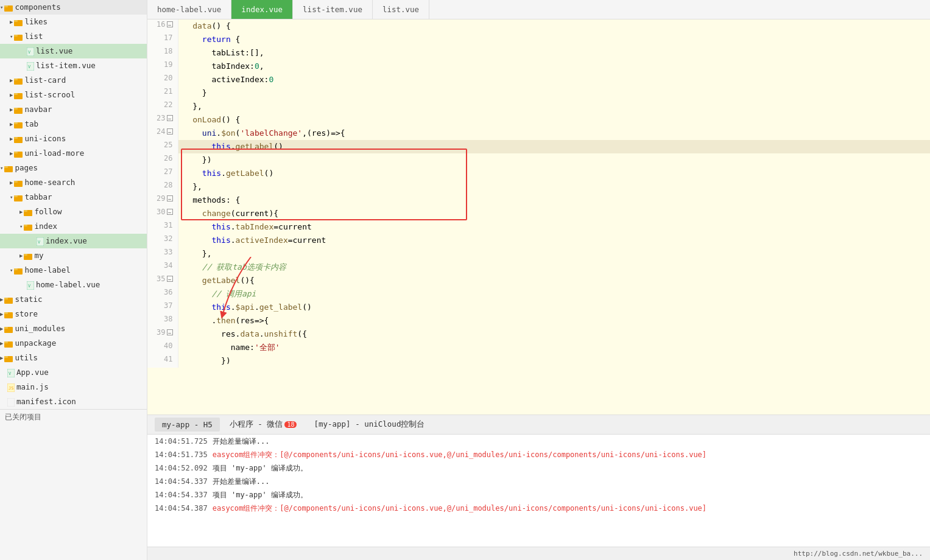 The height and width of the screenshot is (560, 930). What do you see at coordinates (538, 10) in the screenshot?
I see `tabs-bar: home-label.vueindex.vuelist-item.vuelist…` at bounding box center [538, 10].